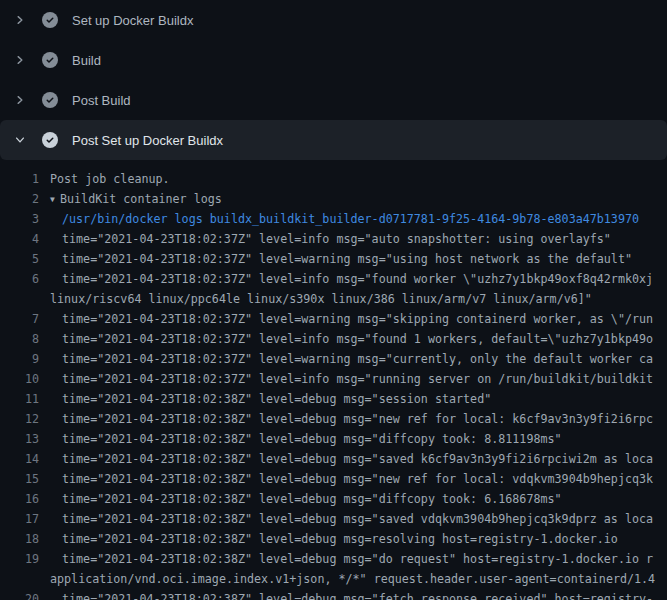 This screenshot has height=600, width=667. Describe the element at coordinates (22, 379) in the screenshot. I see `log-line-number: 10` at that location.